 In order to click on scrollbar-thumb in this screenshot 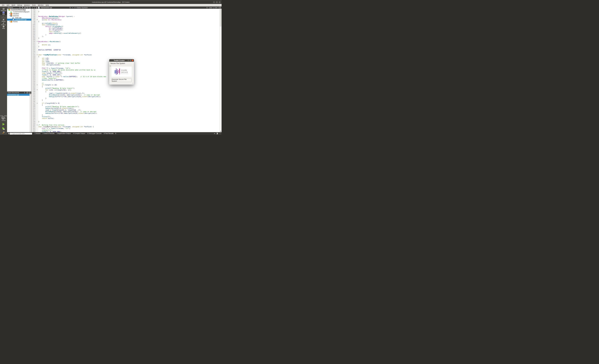, I will do `click(221, 18)`.